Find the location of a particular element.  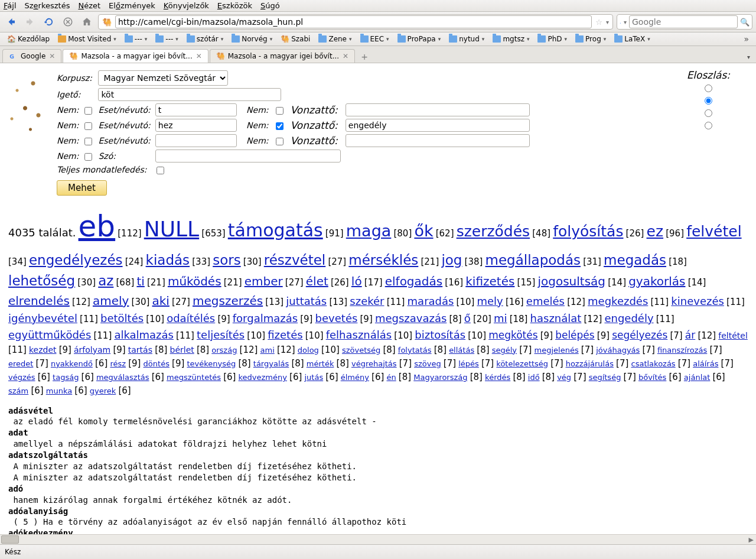

cloud-word: dolog is located at coordinates (308, 350).